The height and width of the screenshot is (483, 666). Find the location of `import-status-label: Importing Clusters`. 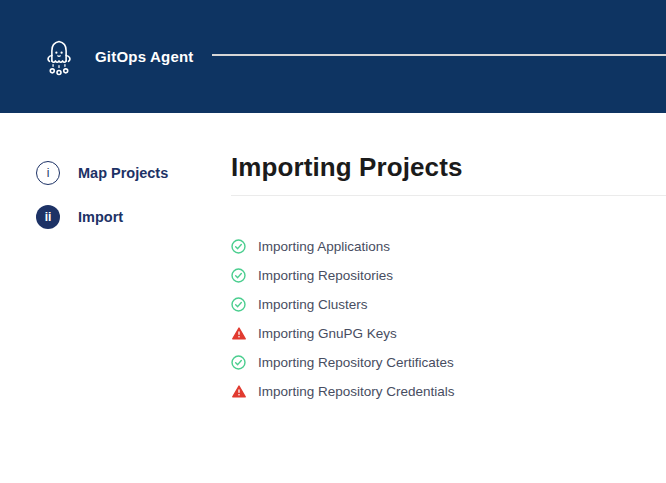

import-status-label: Importing Clusters is located at coordinates (313, 304).